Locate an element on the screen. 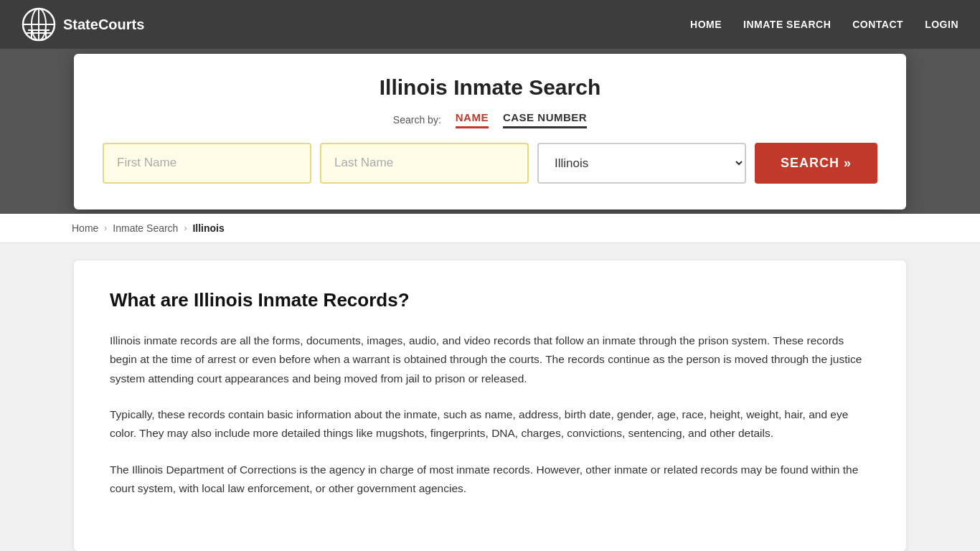 The width and height of the screenshot is (980, 551). search-inputs-row: Illinois Alabama Alaska Arizona Arkansas… is located at coordinates (490, 164).